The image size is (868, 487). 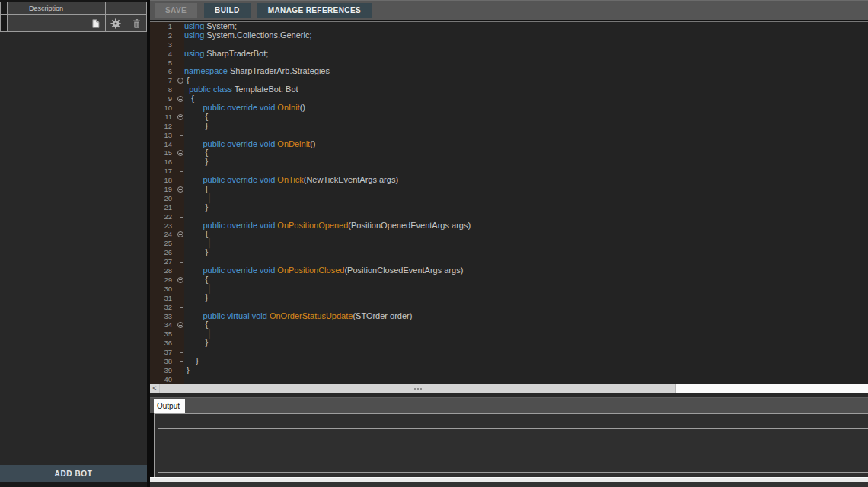 I want to click on code-line: 36 }, so click(x=509, y=343).